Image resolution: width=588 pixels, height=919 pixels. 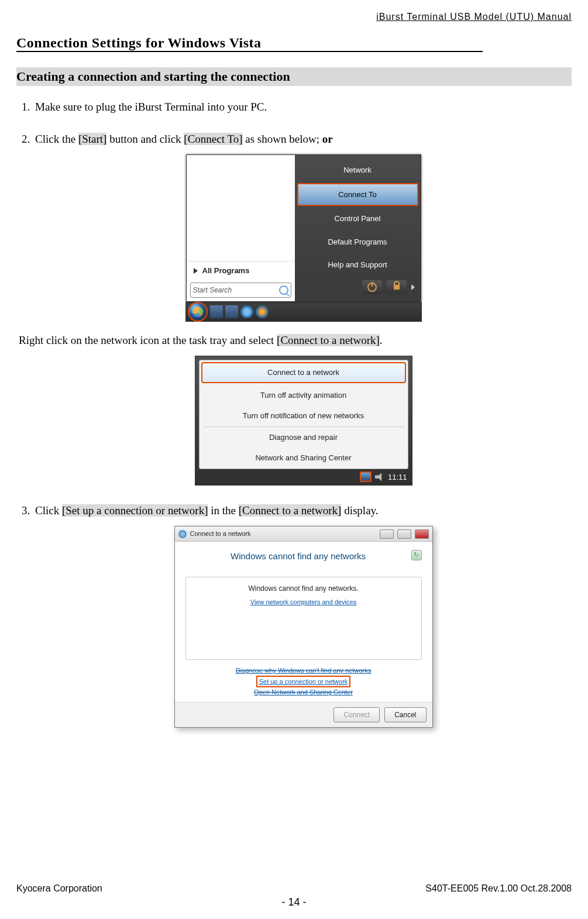 I want to click on step-3-c: display., so click(x=359, y=510).